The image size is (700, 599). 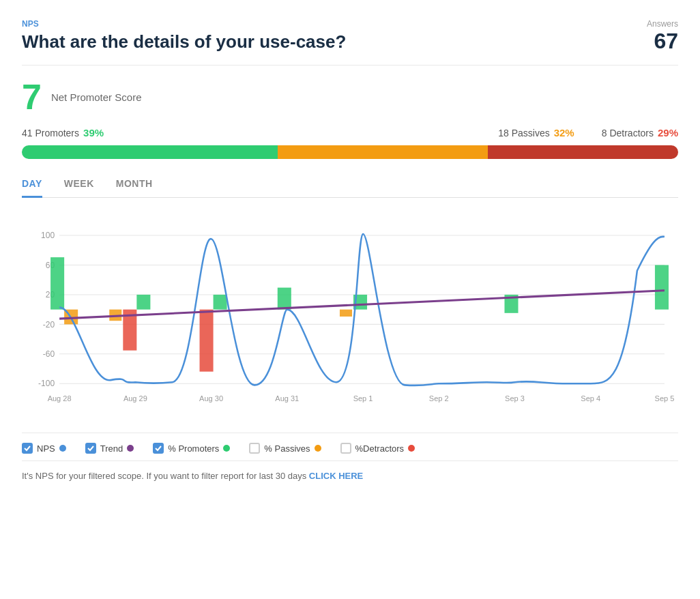 I want to click on svg-text: Sep 5, so click(x=665, y=398).